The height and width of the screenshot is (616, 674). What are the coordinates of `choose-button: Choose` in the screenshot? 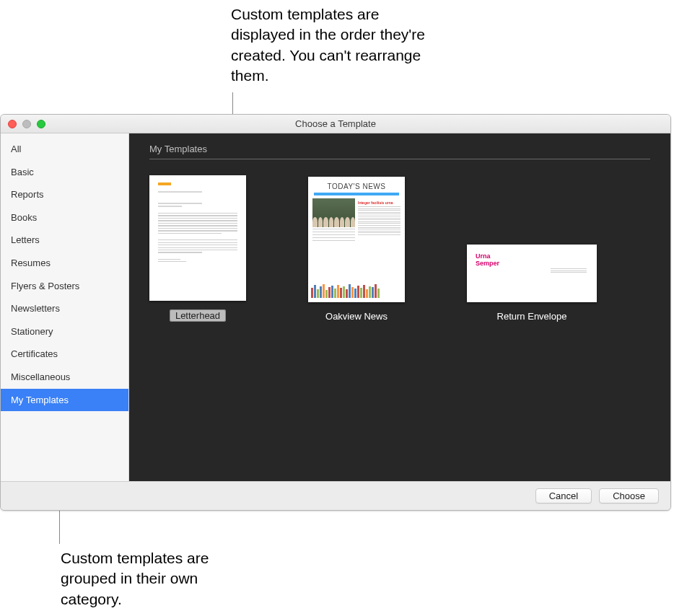 It's located at (629, 496).